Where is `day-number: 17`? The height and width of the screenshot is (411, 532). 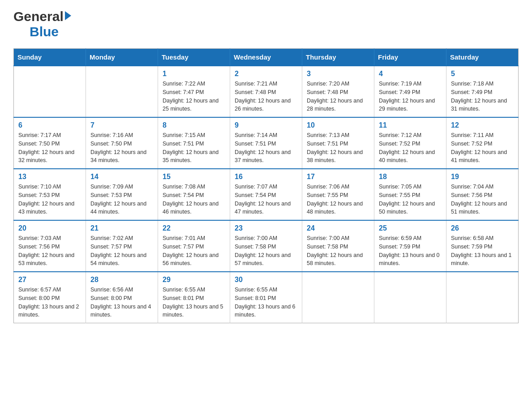
day-number: 17 is located at coordinates (338, 177).